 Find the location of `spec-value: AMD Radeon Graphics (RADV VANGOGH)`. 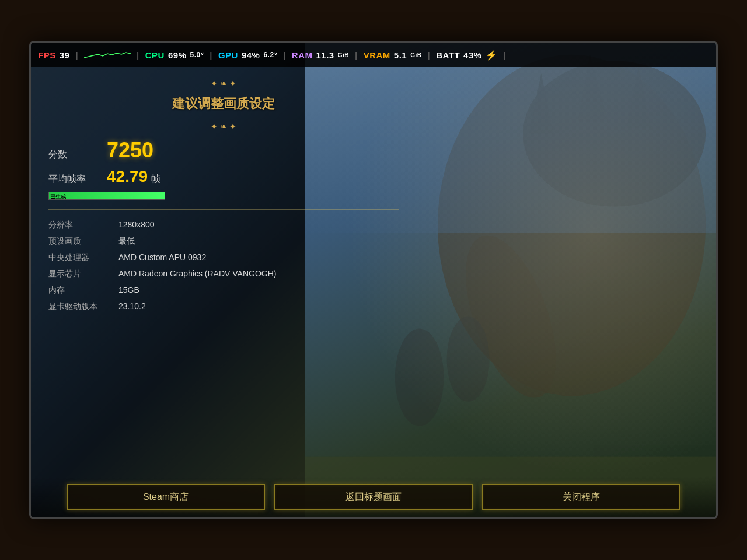

spec-value: AMD Radeon Graphics (RADV VANGOGH) is located at coordinates (259, 274).